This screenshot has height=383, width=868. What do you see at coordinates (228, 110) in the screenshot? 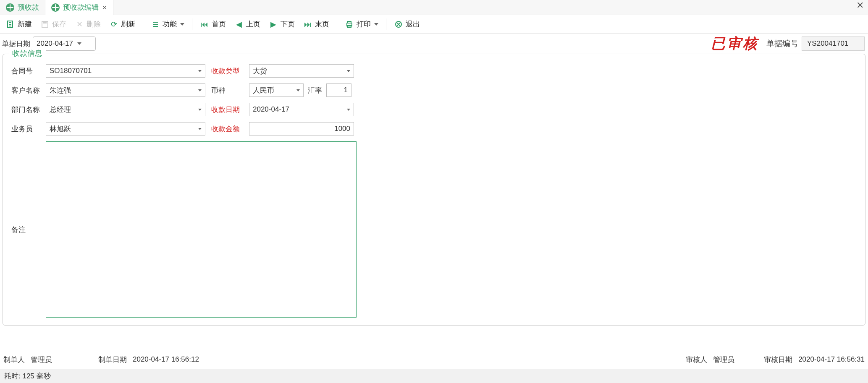
I see `receipt-date-label: 收款日期` at bounding box center [228, 110].